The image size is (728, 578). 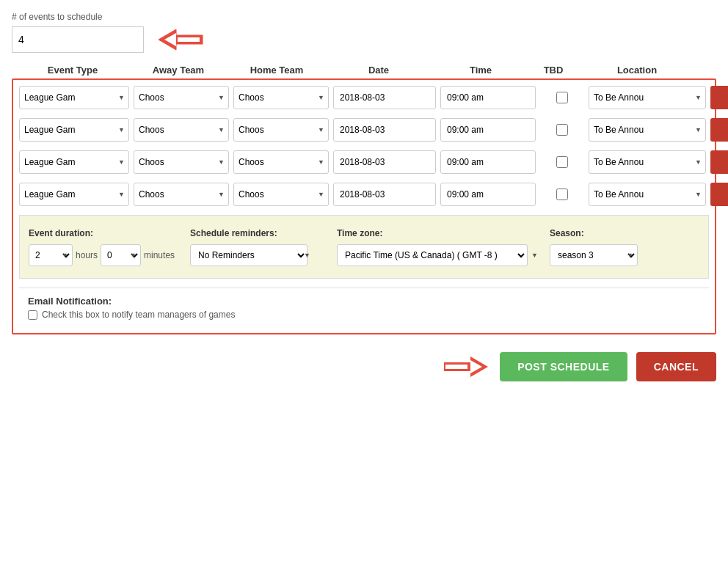 I want to click on col-tbd: TBD, so click(x=553, y=70).